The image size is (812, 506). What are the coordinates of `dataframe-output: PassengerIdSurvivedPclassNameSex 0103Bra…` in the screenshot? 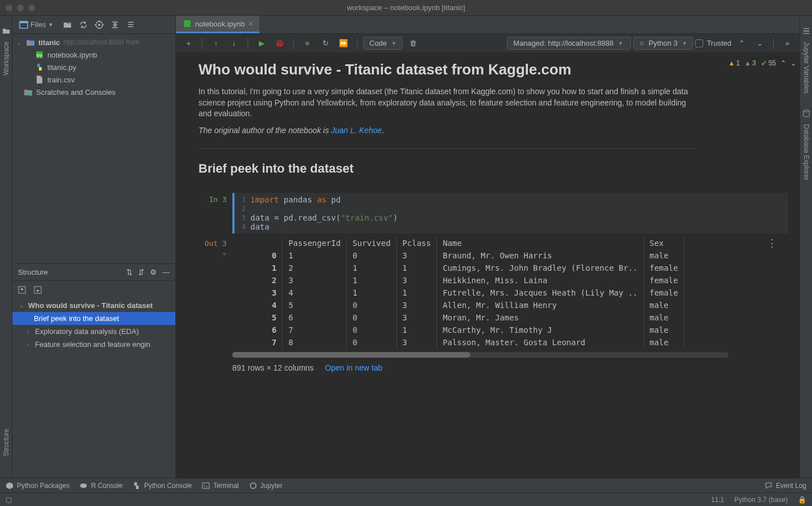 It's located at (475, 293).